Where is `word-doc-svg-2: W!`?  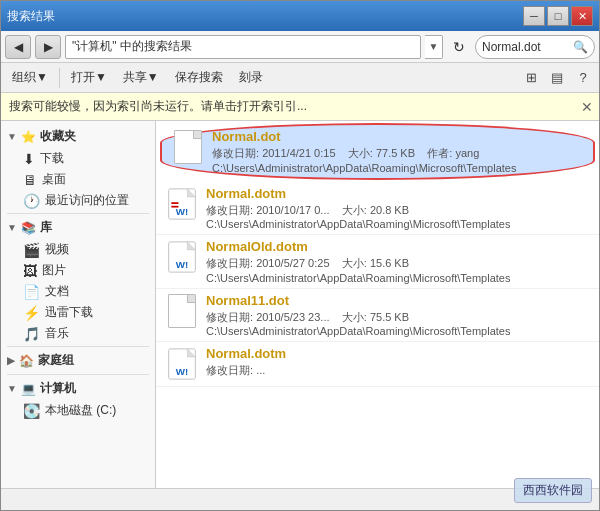
word-doc-svg-2: W! is located at coordinates (182, 257).